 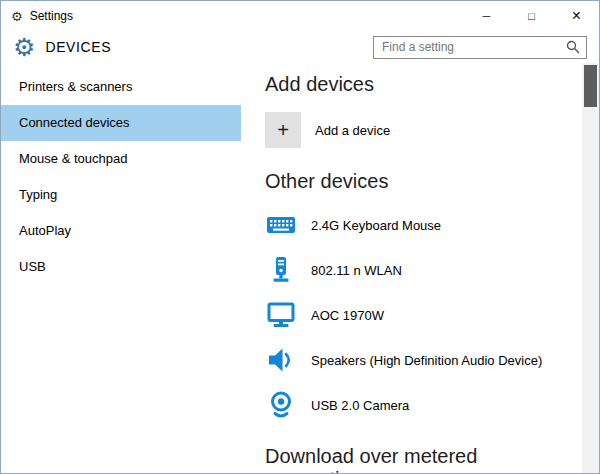 What do you see at coordinates (121, 123) in the screenshot?
I see `sidebar-item-connected-devices: Connected devices` at bounding box center [121, 123].